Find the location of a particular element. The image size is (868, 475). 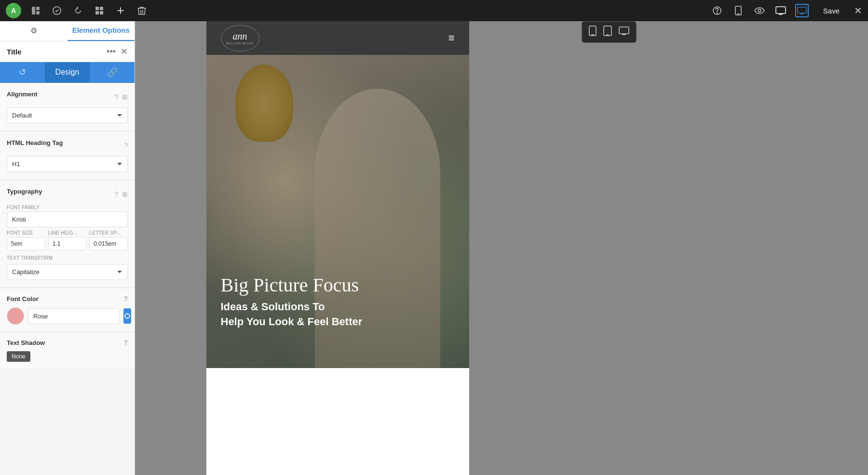

line-height-input is located at coordinates (68, 244).